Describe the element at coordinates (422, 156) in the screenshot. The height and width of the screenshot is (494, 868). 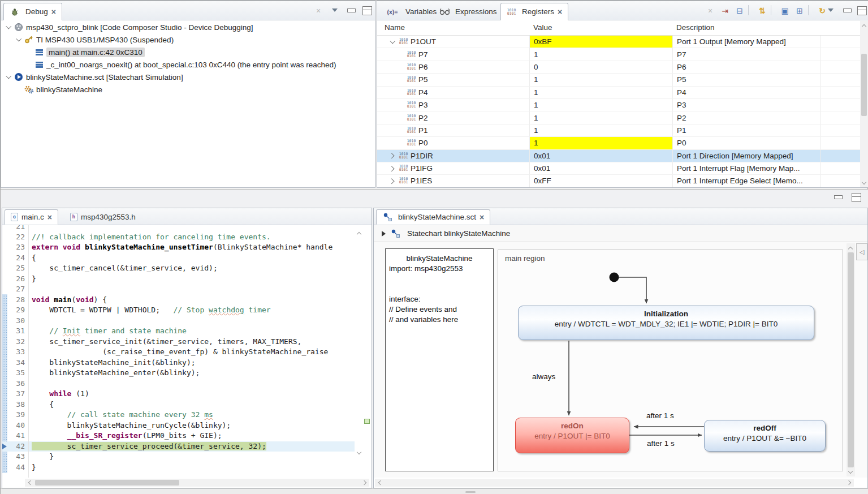
I see `register-name: P1DIR` at that location.